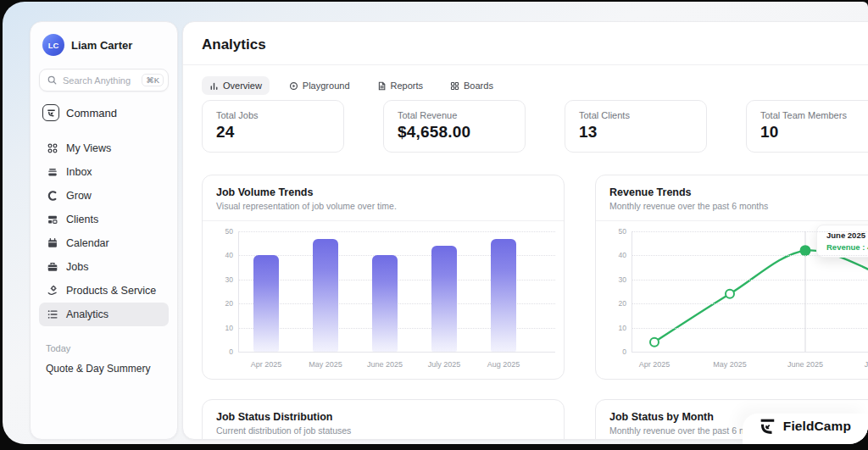  Describe the element at coordinates (848, 247) in the screenshot. I see `tooltip-value: Revenue : 4000` at that location.